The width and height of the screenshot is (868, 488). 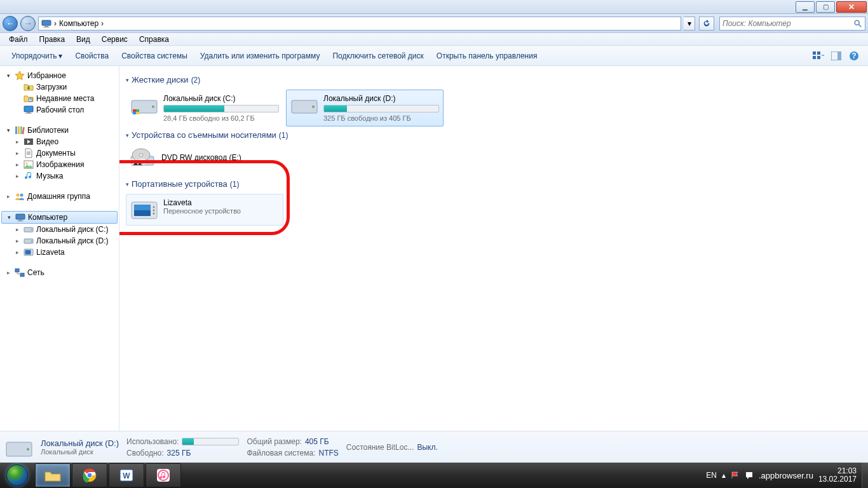 I want to click on view-options-button, so click(x=818, y=56).